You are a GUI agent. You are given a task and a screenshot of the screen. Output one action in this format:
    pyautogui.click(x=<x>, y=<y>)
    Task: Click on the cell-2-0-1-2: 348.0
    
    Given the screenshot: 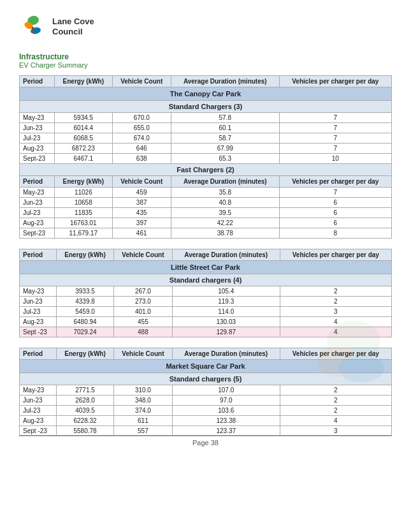 What is the action you would take?
    pyautogui.click(x=143, y=401)
    